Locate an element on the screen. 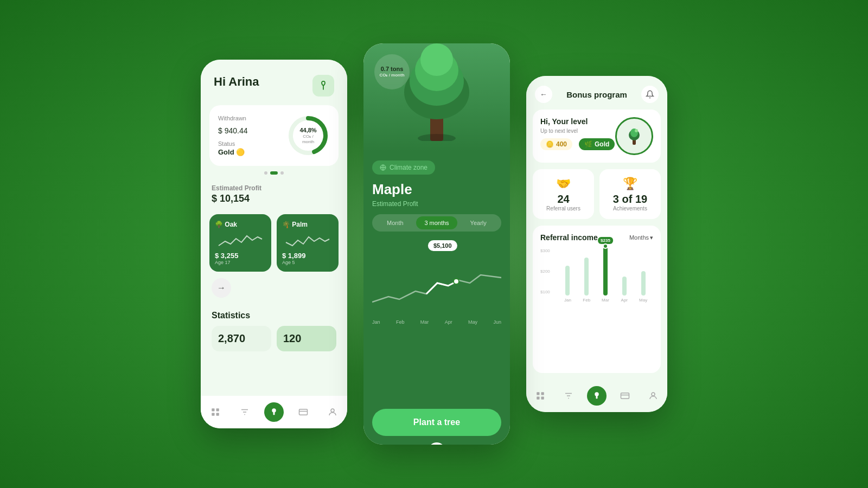 The width and height of the screenshot is (868, 488). s3-referral-label: Referral users is located at coordinates (563, 208).